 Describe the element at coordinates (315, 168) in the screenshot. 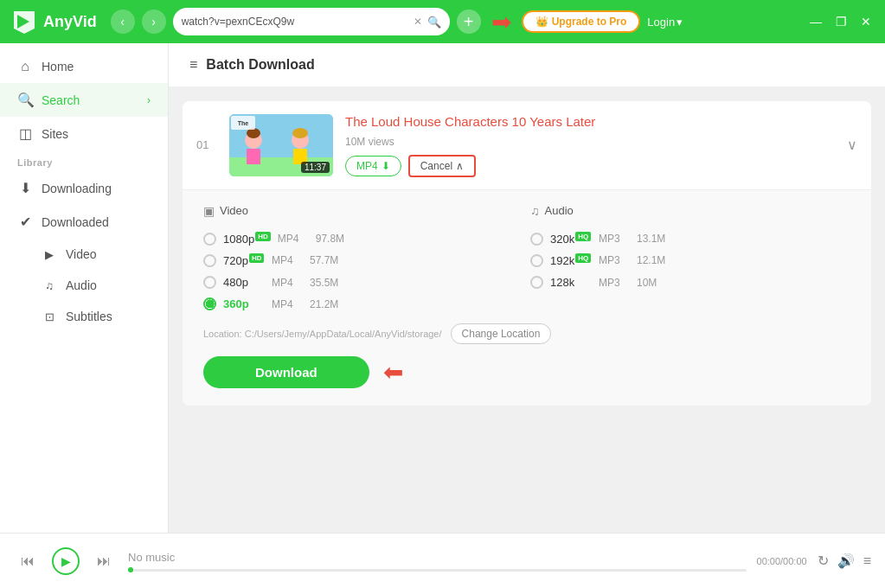

I see `video-duration: 11:37` at that location.